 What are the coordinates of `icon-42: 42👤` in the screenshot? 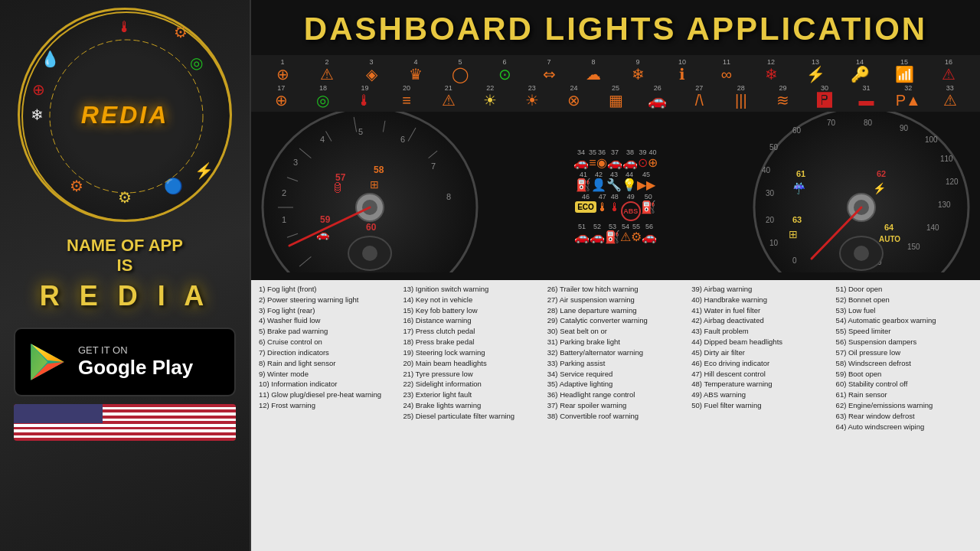 It's located at (599, 181).